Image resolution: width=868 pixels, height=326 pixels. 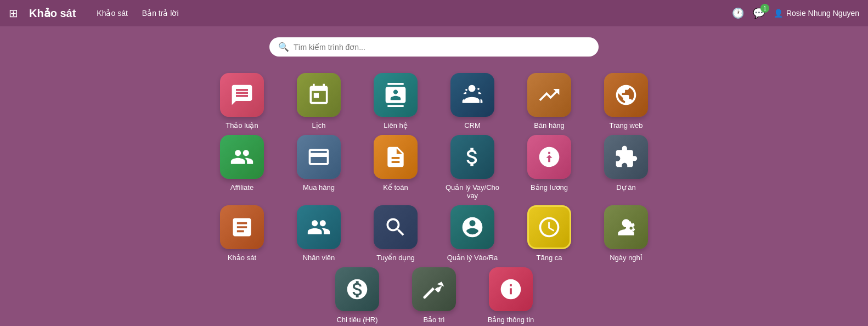 What do you see at coordinates (472, 192) in the screenshot?
I see `quan-ly-vay-label: Quản lý Vay/Cho vay` at bounding box center [472, 192].